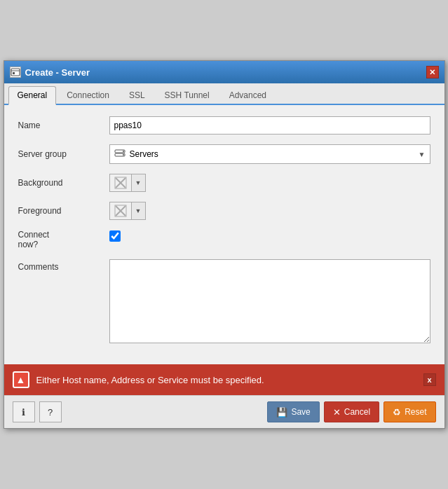  Describe the element at coordinates (15, 72) in the screenshot. I see `window-icon` at that location.